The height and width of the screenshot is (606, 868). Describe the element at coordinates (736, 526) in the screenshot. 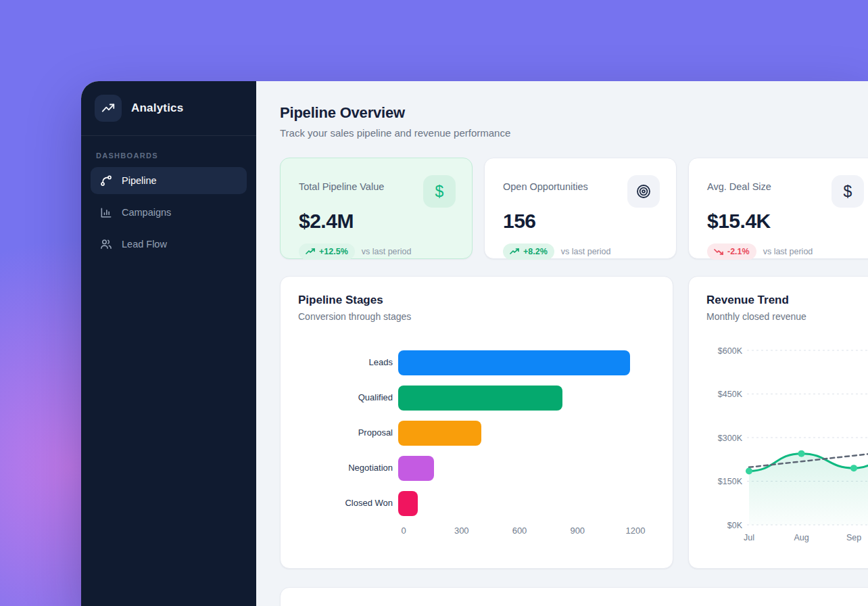

I see `svg-text: $0K` at that location.